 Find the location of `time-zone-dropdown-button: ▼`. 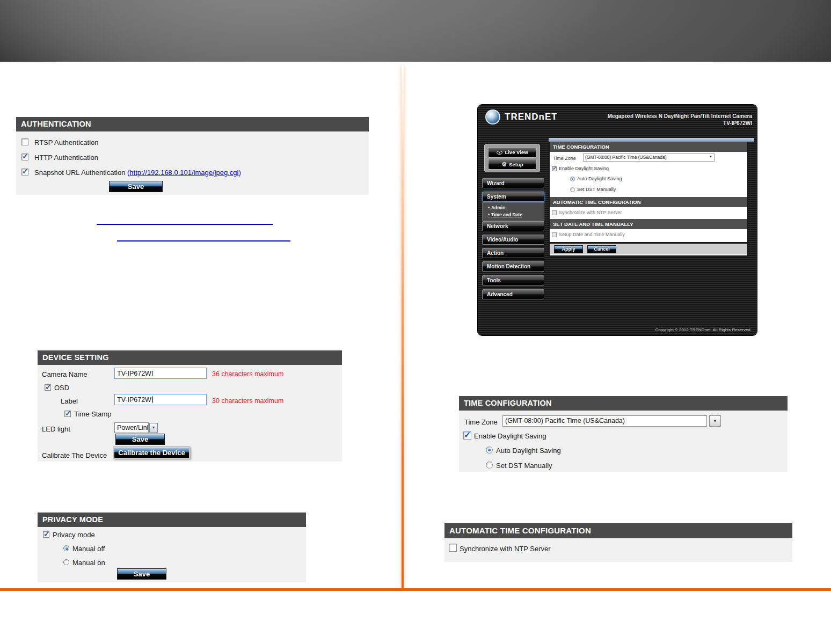

time-zone-dropdown-button: ▼ is located at coordinates (715, 421).